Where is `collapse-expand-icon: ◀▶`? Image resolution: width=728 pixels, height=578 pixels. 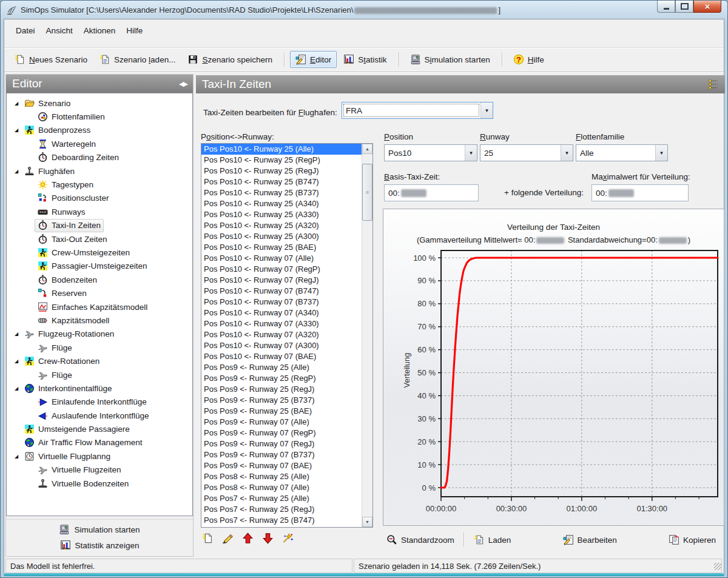 collapse-expand-icon: ◀▶ is located at coordinates (183, 84).